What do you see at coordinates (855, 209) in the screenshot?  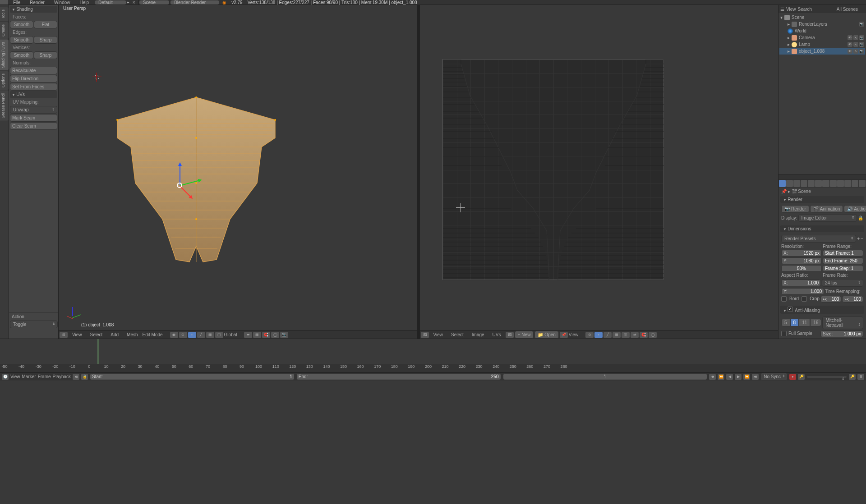 I see `audio-button: 🔊 Audio` at bounding box center [855, 209].